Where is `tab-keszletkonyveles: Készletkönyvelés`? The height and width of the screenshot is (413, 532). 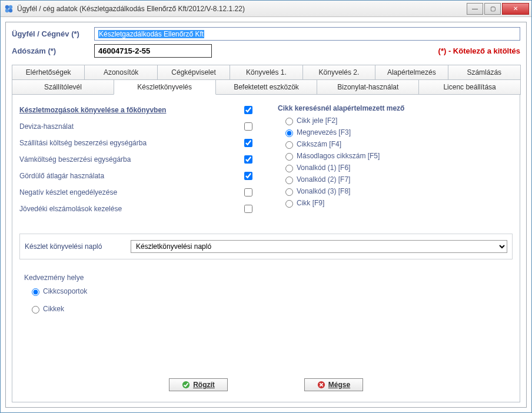
tab-keszletkonyveles: Készletkönyvelés is located at coordinates (165, 87).